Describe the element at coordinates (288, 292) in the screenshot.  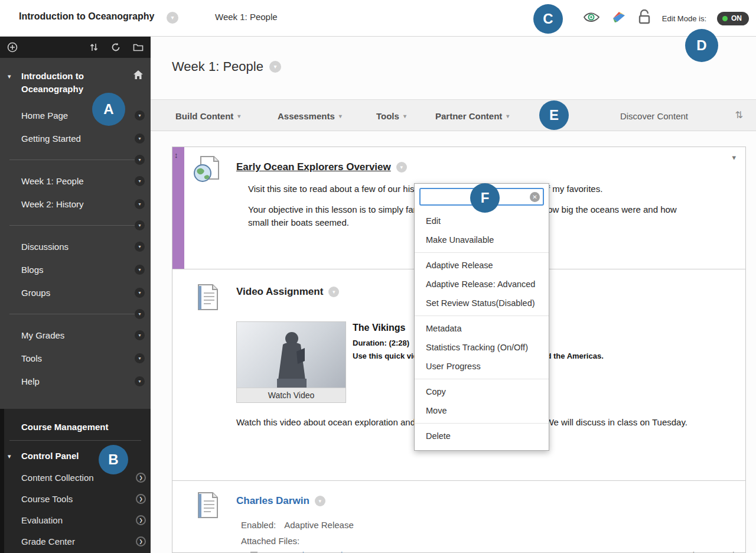
I see `item-title-row: Video Assignment ▾` at that location.